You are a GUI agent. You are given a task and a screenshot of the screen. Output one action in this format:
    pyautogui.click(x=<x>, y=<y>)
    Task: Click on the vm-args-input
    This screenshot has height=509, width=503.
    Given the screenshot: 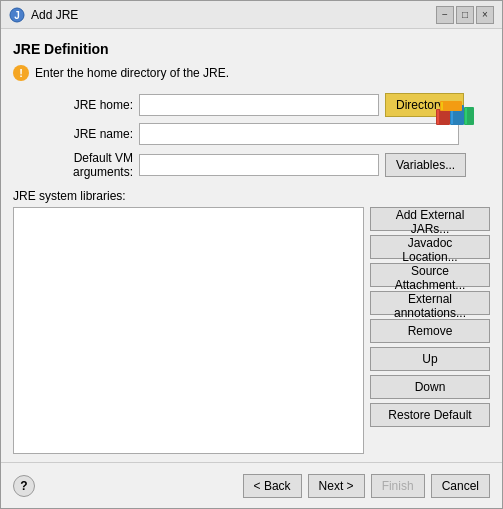 What is the action you would take?
    pyautogui.click(x=259, y=165)
    